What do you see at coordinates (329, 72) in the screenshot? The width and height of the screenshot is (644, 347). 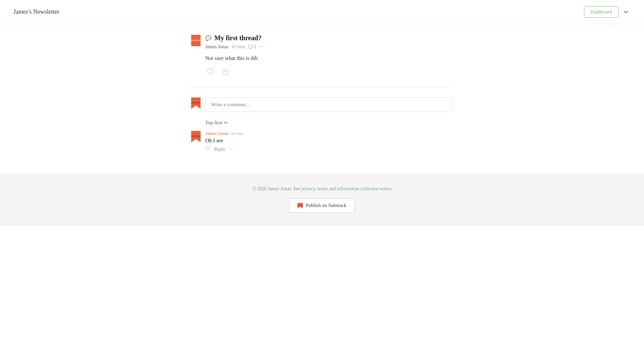 I see `post-actions` at bounding box center [329, 72].